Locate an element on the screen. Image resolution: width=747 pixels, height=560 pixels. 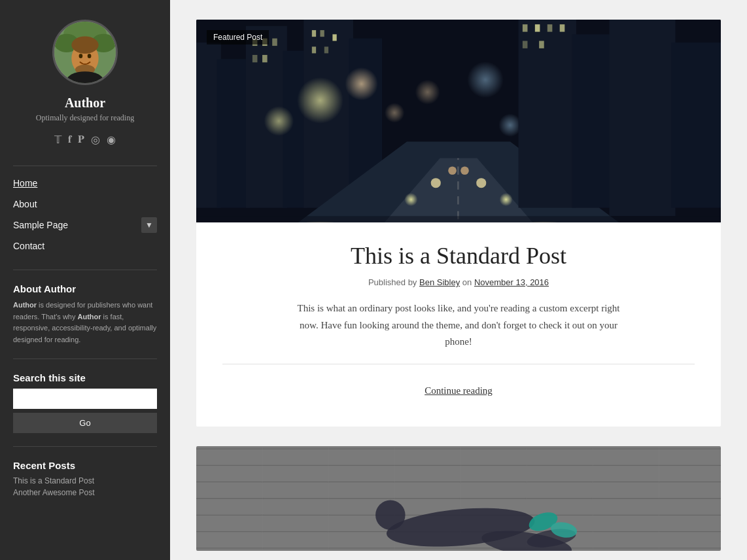
author-tagline: Optimally designed for reading is located at coordinates (85, 118).